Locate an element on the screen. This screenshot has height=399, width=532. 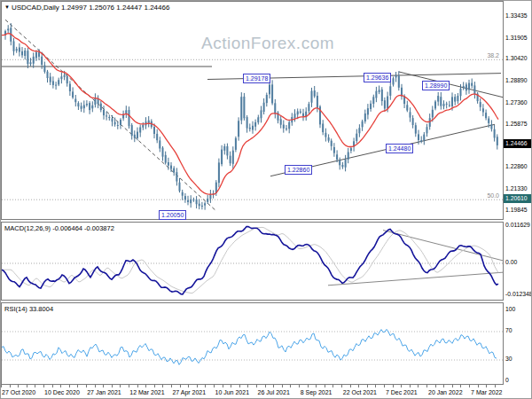
fib-label: 38.2 is located at coordinates (250, 55).